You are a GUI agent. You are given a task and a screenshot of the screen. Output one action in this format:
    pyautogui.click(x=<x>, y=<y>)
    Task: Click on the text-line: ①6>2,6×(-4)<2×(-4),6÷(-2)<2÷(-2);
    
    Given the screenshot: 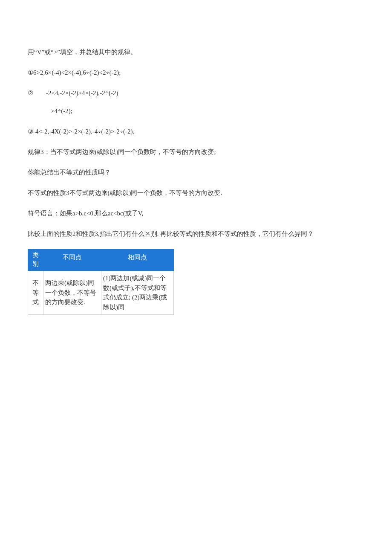 What is the action you would take?
    pyautogui.click(x=74, y=73)
    